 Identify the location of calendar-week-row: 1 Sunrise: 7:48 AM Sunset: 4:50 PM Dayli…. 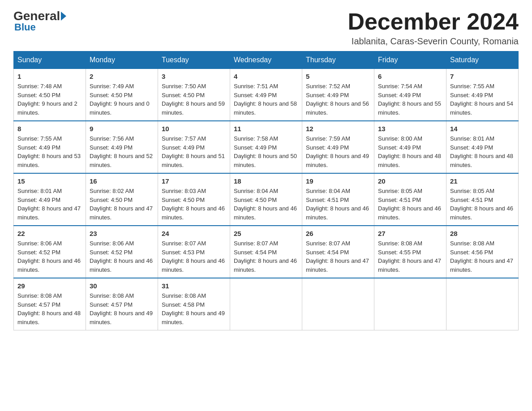
(266, 95).